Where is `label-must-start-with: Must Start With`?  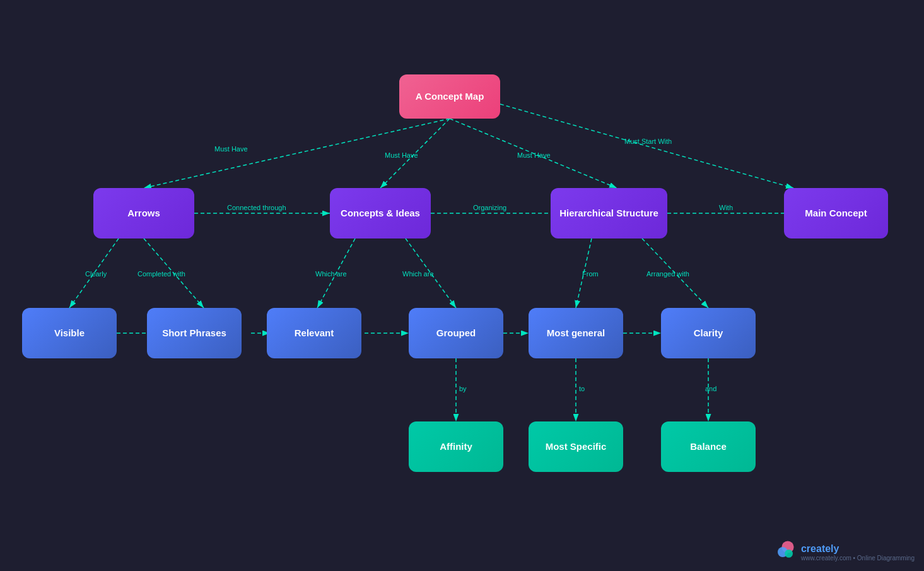 label-must-start-with: Must Start With is located at coordinates (648, 141).